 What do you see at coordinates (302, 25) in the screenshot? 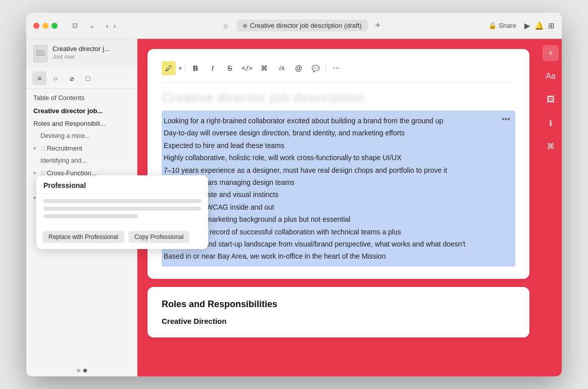
I see `tab-active: Creative director job description (draft…` at bounding box center [302, 25].